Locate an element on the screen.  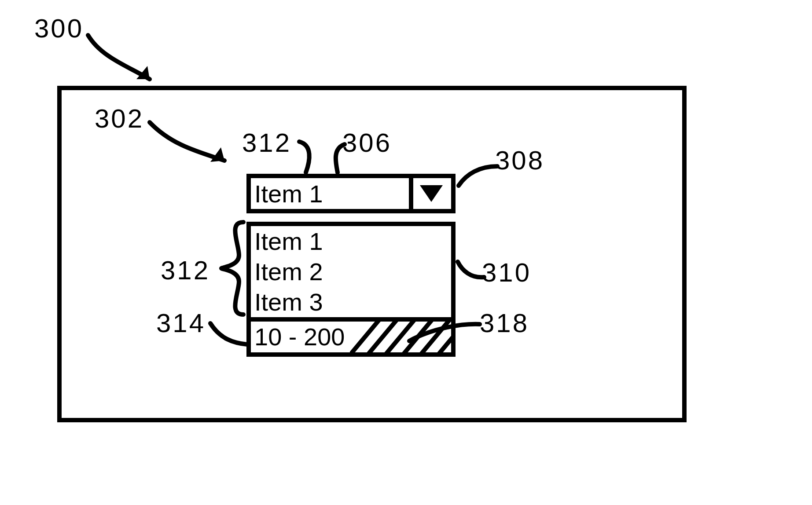
list-item: Item 3 is located at coordinates (351, 302).